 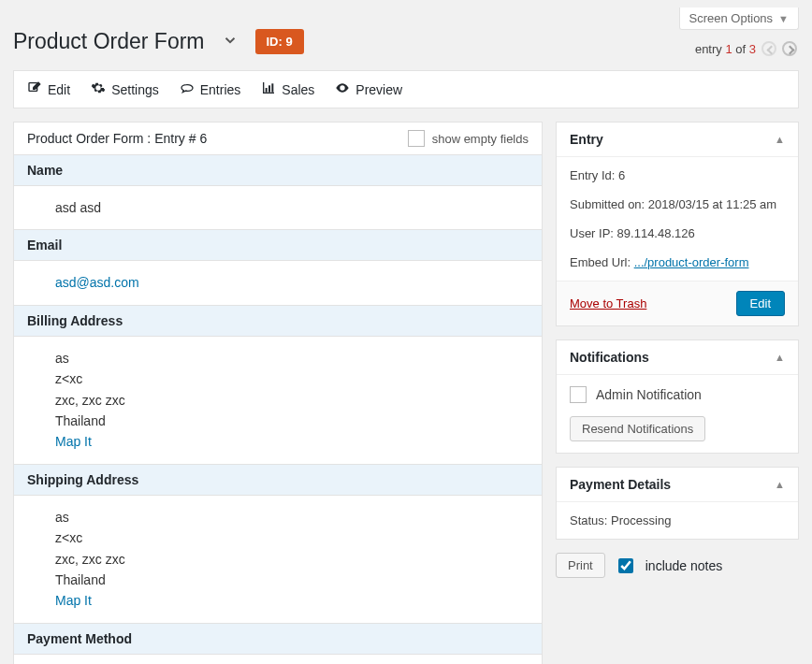 What do you see at coordinates (406, 90) in the screenshot?
I see `form-toolbar: Edit Settings Entries Sales Preview` at bounding box center [406, 90].